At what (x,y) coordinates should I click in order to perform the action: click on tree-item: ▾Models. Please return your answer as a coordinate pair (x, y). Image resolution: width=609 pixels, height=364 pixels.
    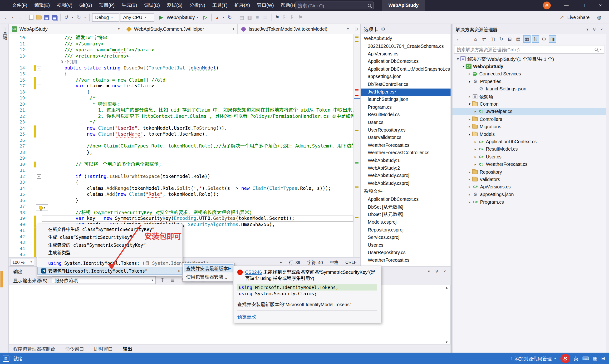
    Looking at the image, I should click on (529, 134).